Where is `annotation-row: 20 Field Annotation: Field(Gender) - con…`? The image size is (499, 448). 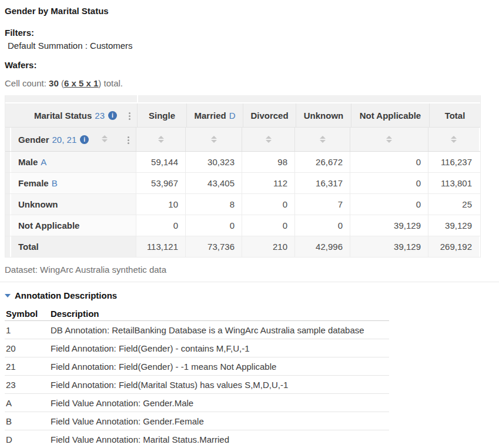
annotation-row: 20 Field Annotation: Field(Gender) - con… is located at coordinates (197, 348).